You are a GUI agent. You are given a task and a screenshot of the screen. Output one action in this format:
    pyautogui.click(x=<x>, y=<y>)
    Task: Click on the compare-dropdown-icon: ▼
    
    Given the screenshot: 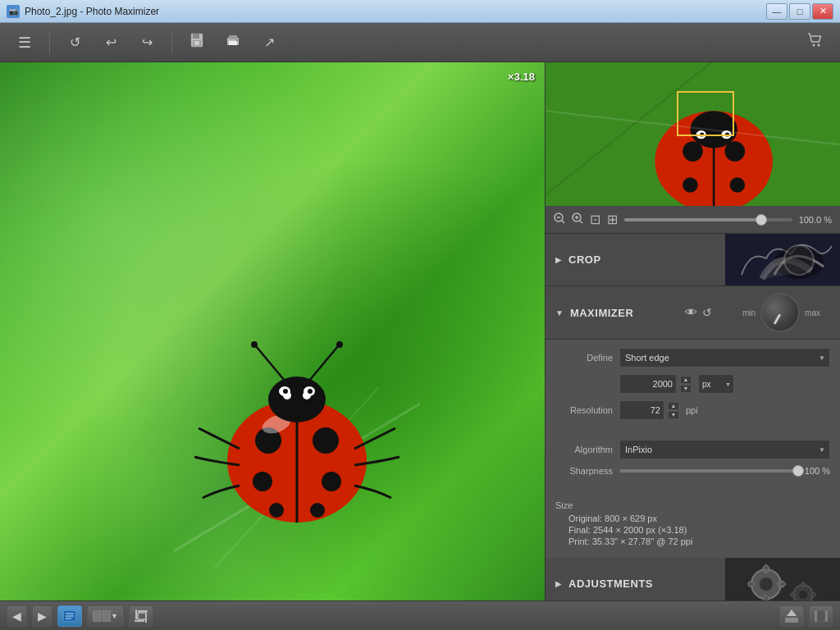 What is the action you would take?
    pyautogui.click(x=115, y=616)
    